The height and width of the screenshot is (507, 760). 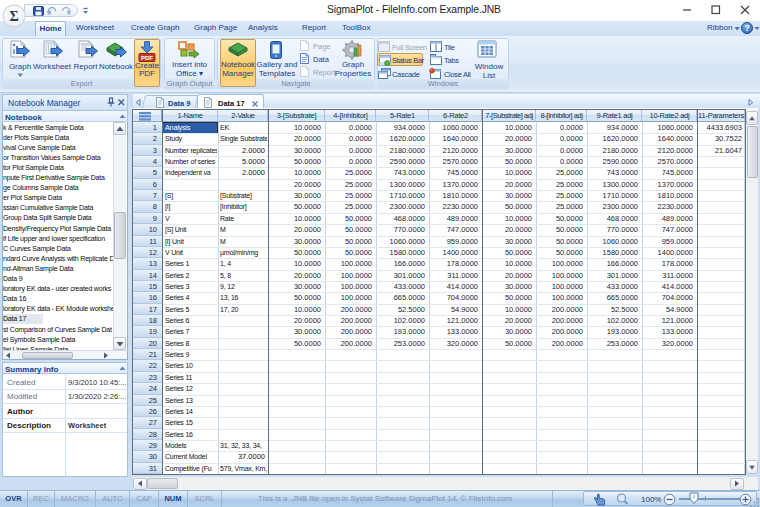 What do you see at coordinates (14, 16) in the screenshot?
I see `svg-text: Σ` at bounding box center [14, 16].